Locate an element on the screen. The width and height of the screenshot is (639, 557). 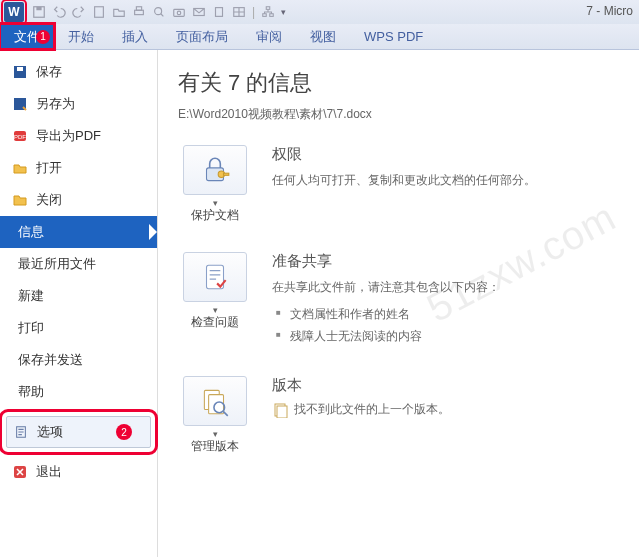
tab-wpspdf: WPS PDF is located at coordinates (394, 36).